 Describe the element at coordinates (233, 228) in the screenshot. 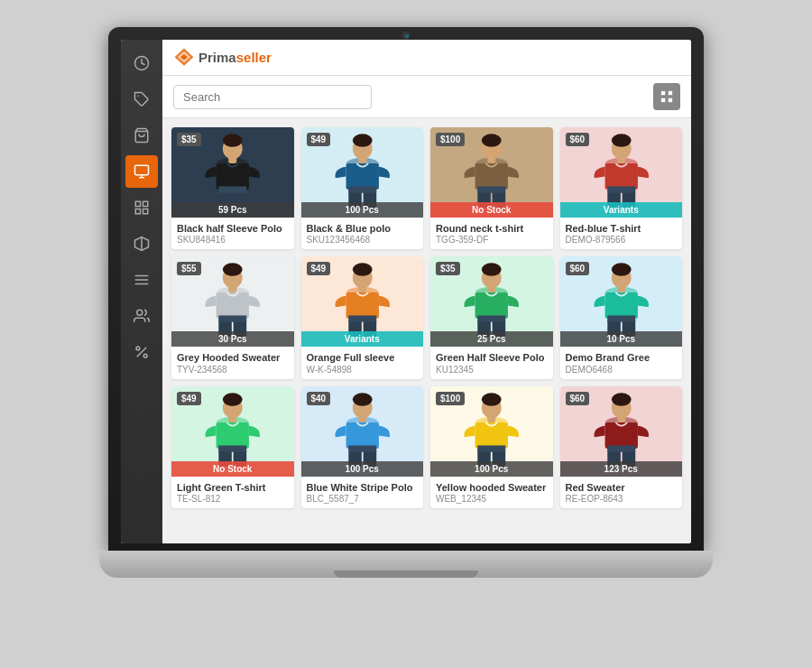

I see `product-name: Black half Sleeve Polo` at that location.